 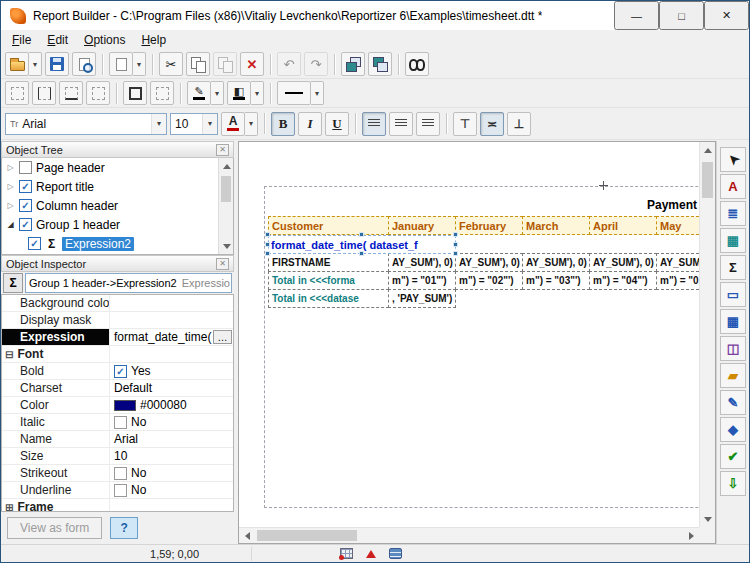 What do you see at coordinates (118, 474) in the screenshot?
I see `property-row-strikeout: Strikeout No` at bounding box center [118, 474].